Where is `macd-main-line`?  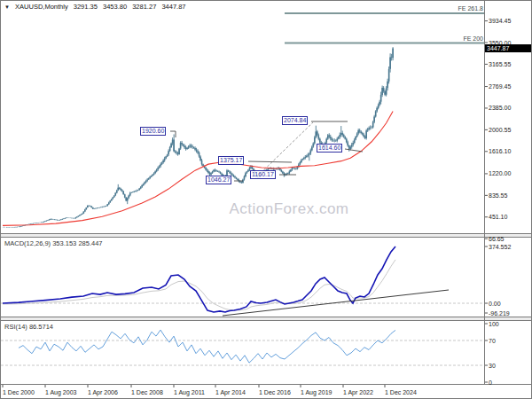 macd-main-line is located at coordinates (199, 279).